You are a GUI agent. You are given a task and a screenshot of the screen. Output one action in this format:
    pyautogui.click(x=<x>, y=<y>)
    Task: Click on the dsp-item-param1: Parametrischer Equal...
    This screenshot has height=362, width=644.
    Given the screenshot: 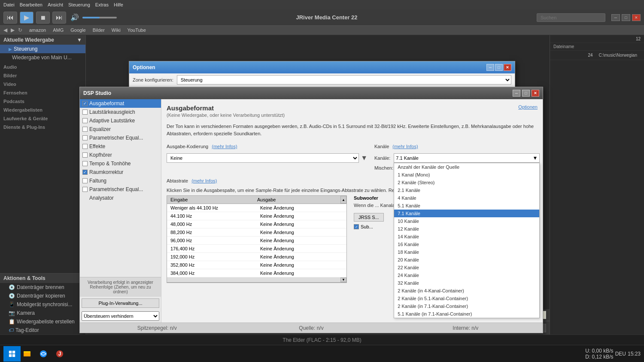 What is the action you would take?
    pyautogui.click(x=120, y=138)
    